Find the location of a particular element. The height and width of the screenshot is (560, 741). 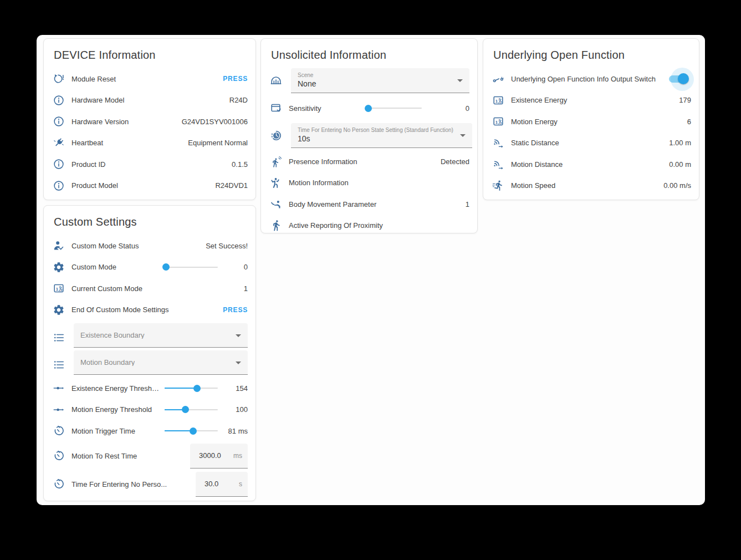

end-custom-mode-row: End Of Custom Mode Settings PRESS is located at coordinates (150, 310).